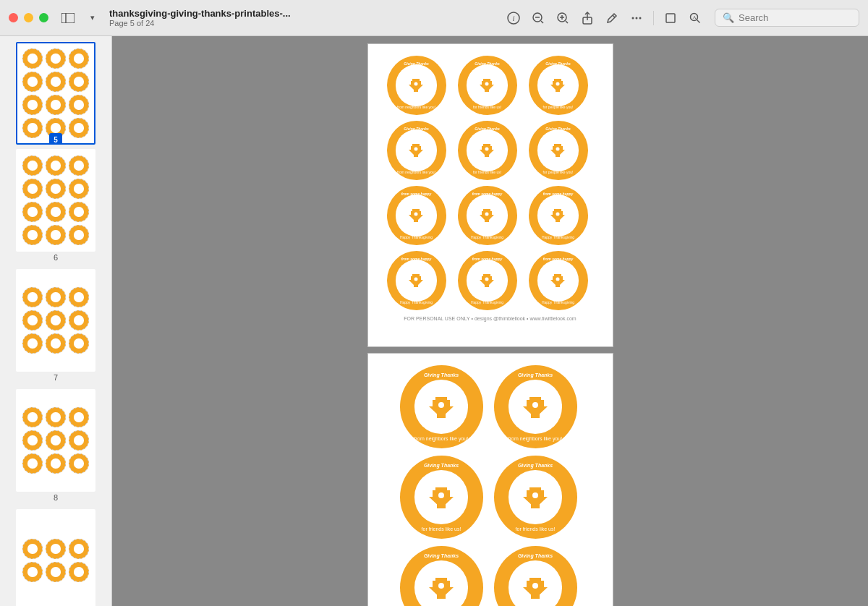 This screenshot has width=868, height=606. What do you see at coordinates (538, 18) in the screenshot?
I see `zoom-out-button` at bounding box center [538, 18].